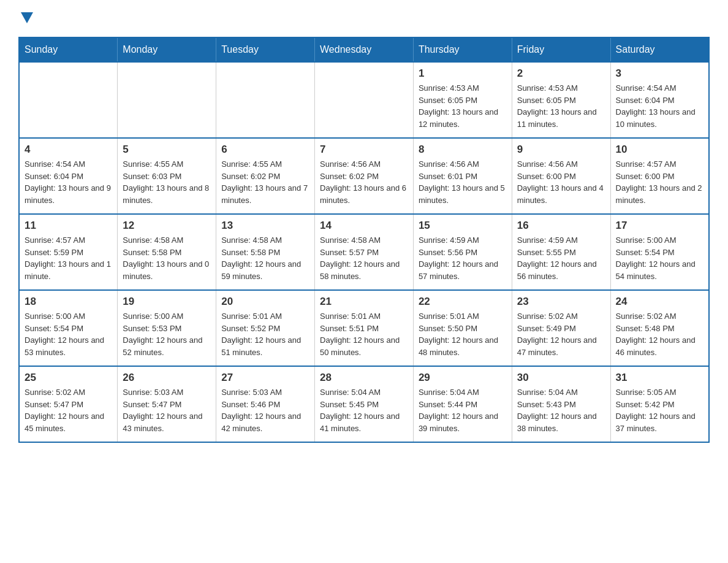 The height and width of the screenshot is (563, 728). I want to click on day-info: Sunrise: 5:04 AM Sunset: 5:44 PM Dayligh…, so click(463, 410).